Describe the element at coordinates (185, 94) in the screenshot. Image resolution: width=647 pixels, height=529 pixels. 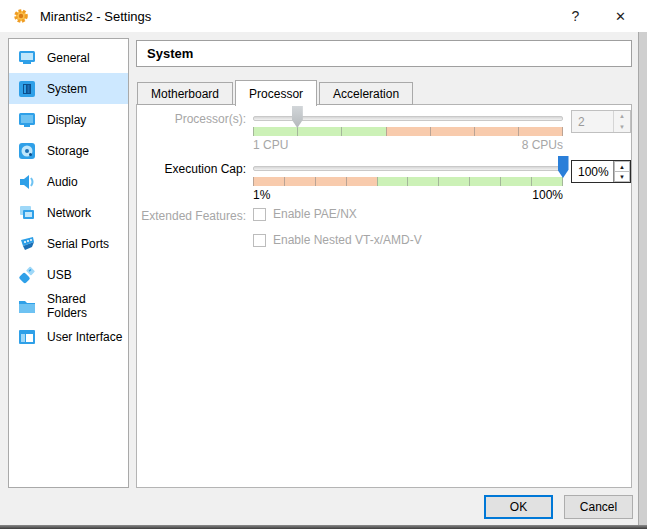
I see `tab-motherboard: Motherboard` at that location.